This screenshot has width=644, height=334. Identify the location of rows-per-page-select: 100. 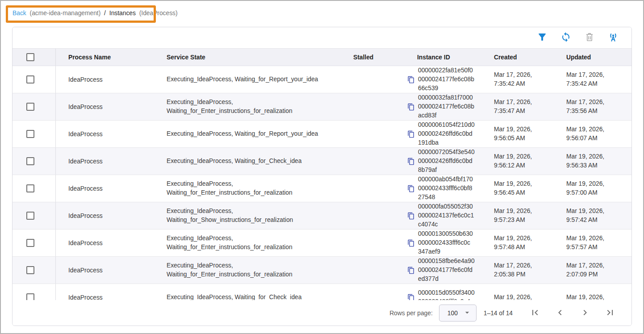
(458, 313).